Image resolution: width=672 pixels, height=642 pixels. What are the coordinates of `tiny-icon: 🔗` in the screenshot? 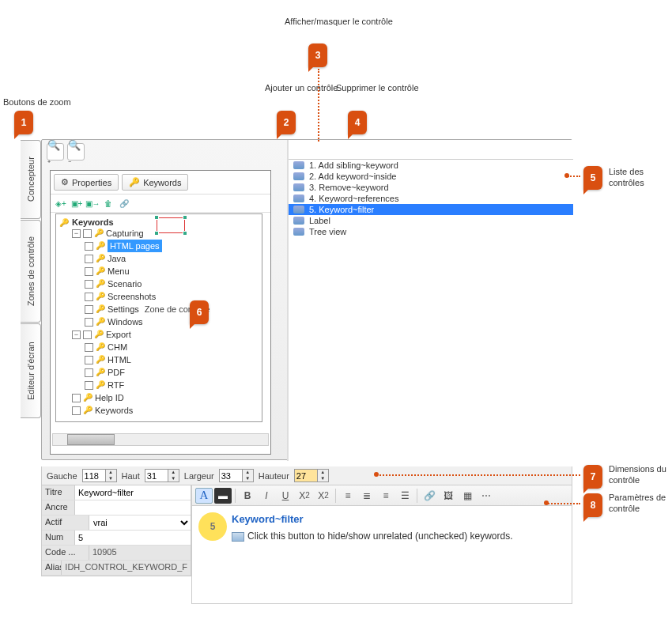 It's located at (124, 203).